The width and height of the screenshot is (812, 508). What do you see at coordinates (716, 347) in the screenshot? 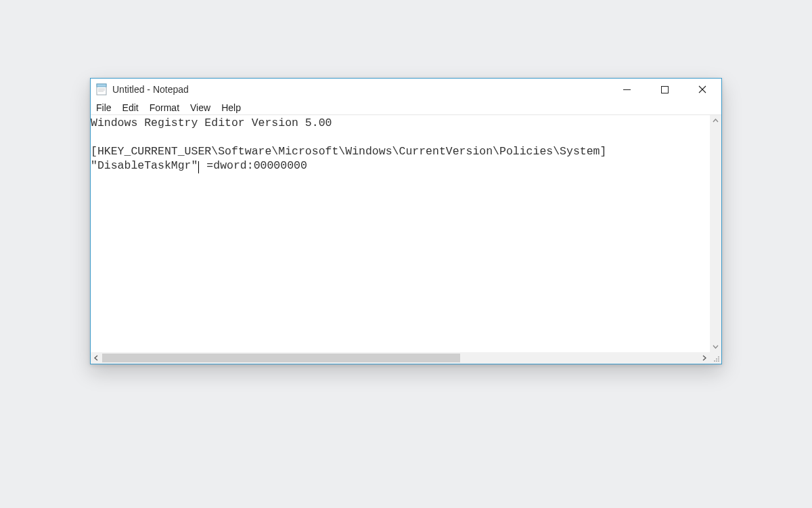
I see `chevron-down-icon` at bounding box center [716, 347].